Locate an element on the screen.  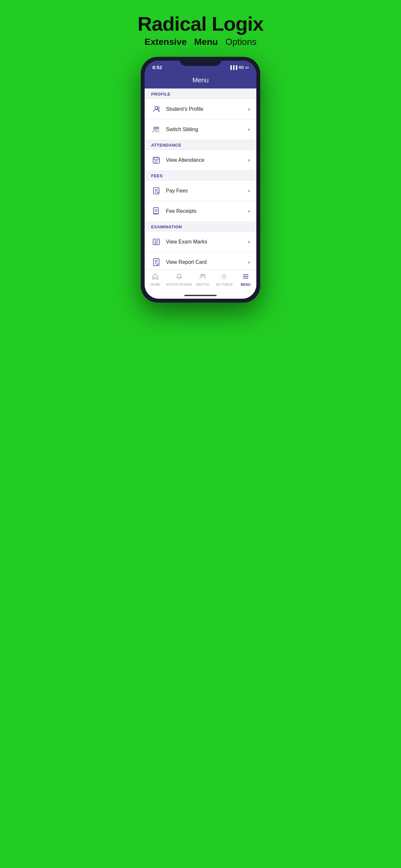
notch is located at coordinates (201, 61).